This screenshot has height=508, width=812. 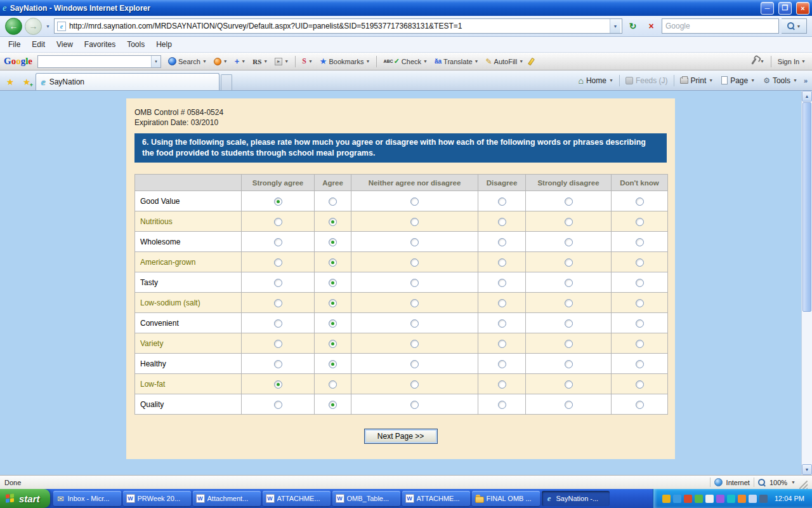 I want to click on menu-view: View, so click(x=65, y=44).